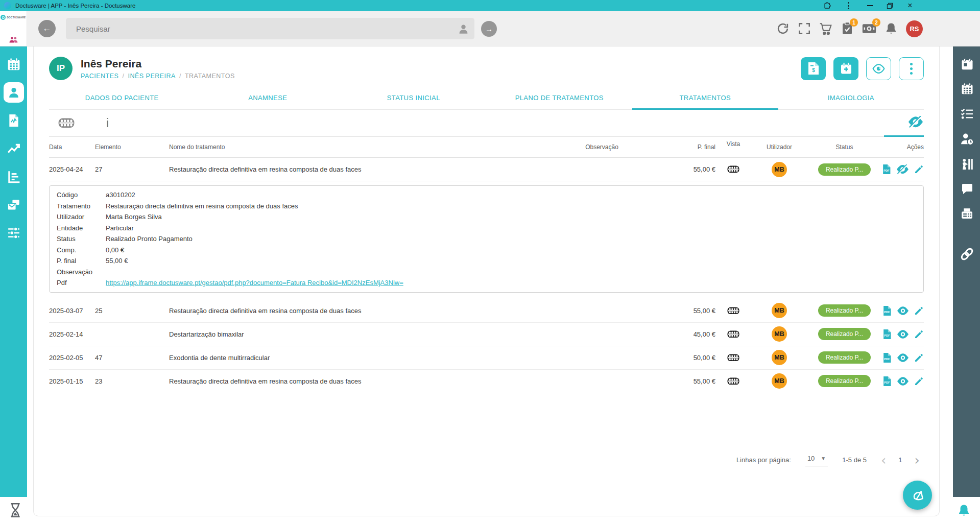 This screenshot has height=524, width=980. I want to click on col-utilizador: Utilizador, so click(779, 147).